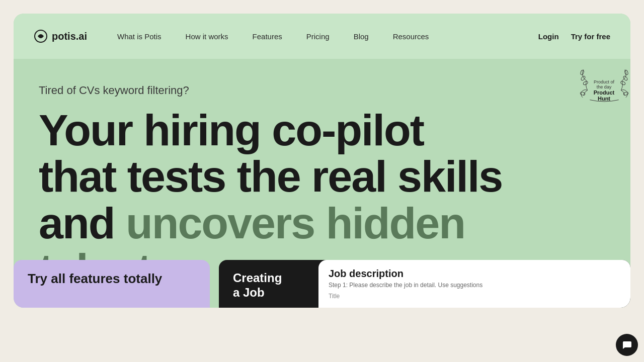 This screenshot has height=362, width=644. I want to click on nav-features: Features, so click(268, 36).